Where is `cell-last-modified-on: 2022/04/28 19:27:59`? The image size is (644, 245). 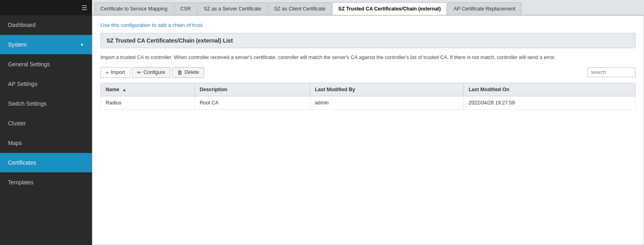
cell-last-modified-on: 2022/04/28 19:27:59 is located at coordinates (550, 103).